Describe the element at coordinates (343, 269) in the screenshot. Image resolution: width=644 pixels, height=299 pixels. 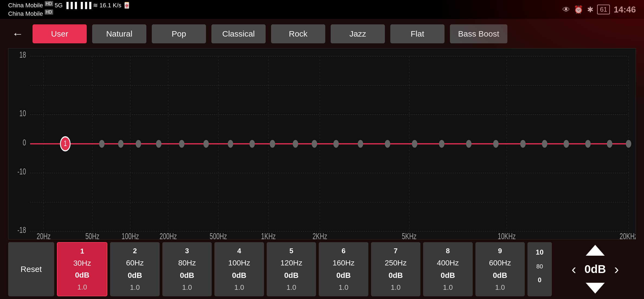
I see `band-6-cell: 6 160Hz 0dB 1.0` at that location.